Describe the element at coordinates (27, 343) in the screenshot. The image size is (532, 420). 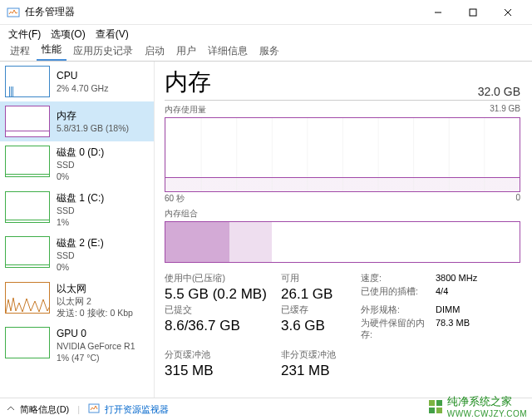
I see `gpu0-thumbnail` at that location.